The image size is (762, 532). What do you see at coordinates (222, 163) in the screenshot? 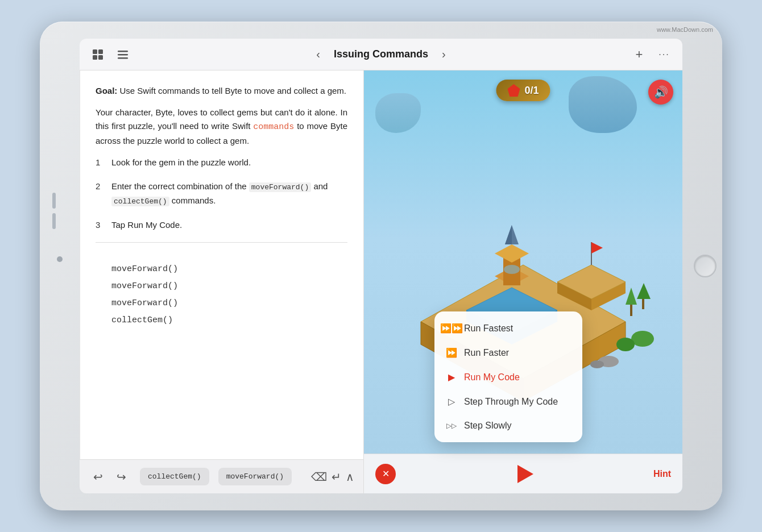
I see `step-1: 1 Look for the gem in the puzzle world.` at bounding box center [222, 163].